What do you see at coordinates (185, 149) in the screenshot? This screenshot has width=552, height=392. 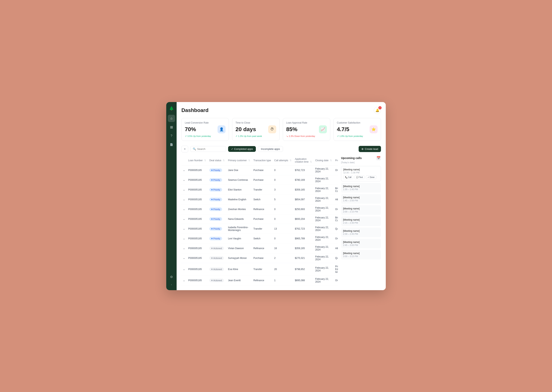 I see `filter-button: ≡` at bounding box center [185, 149].